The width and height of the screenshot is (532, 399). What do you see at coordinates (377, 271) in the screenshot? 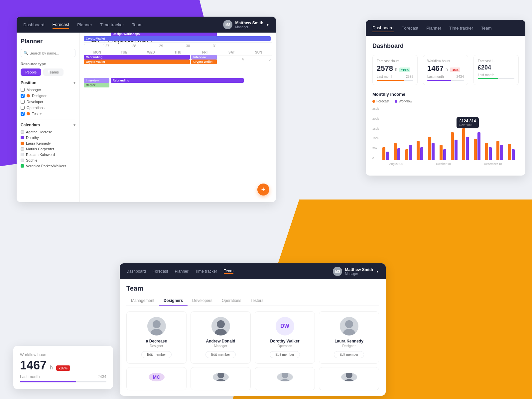
I see `team-chevron-icon: ▼` at bounding box center [377, 271].